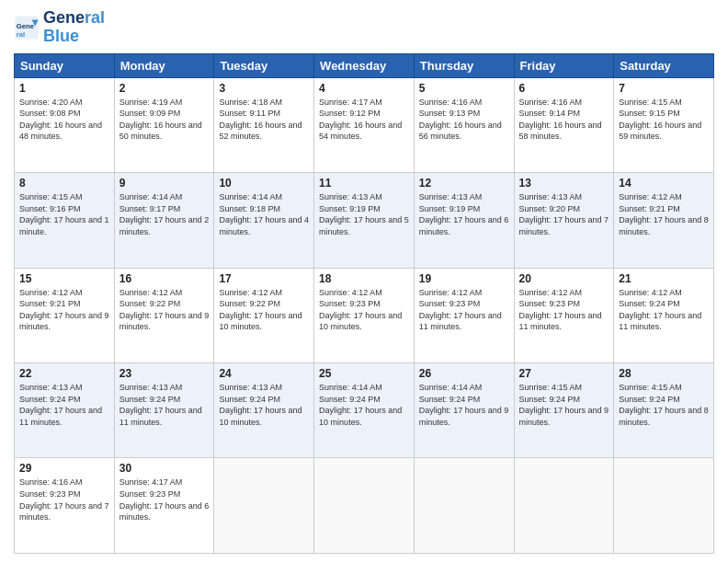  Describe the element at coordinates (463, 65) in the screenshot. I see `day-header-thursday: Thursday` at that location.